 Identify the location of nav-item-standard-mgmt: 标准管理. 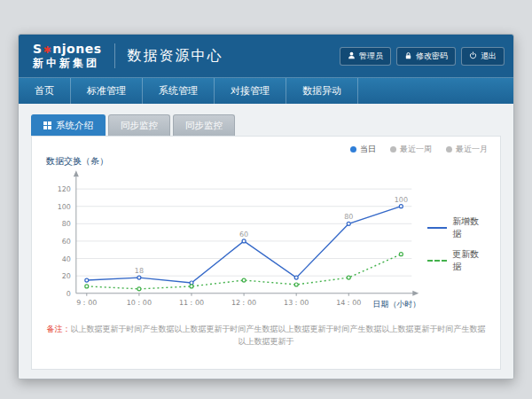
(106, 90).